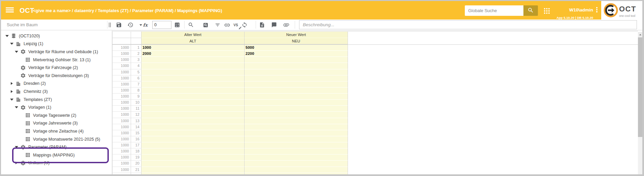 This screenshot has width=644, height=176. What do you see at coordinates (136, 66) in the screenshot?
I see `row-number-cell: 4` at bounding box center [136, 66].